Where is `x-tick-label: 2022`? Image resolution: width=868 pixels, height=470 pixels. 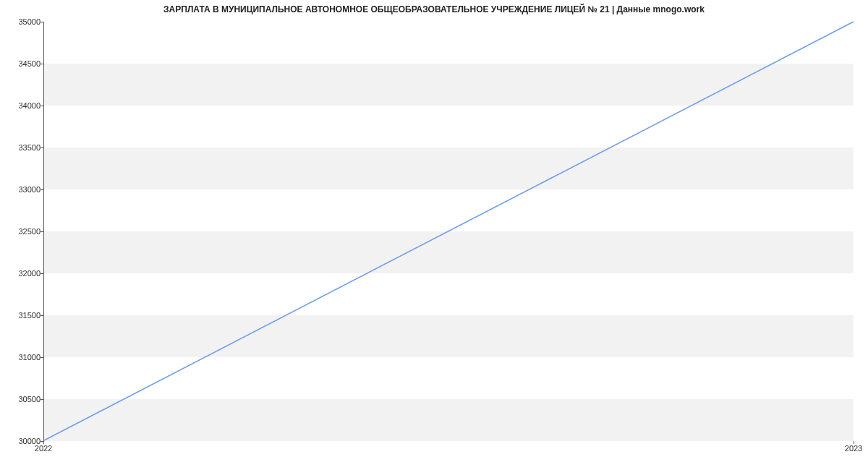
x-tick-label: 2022 is located at coordinates (43, 448).